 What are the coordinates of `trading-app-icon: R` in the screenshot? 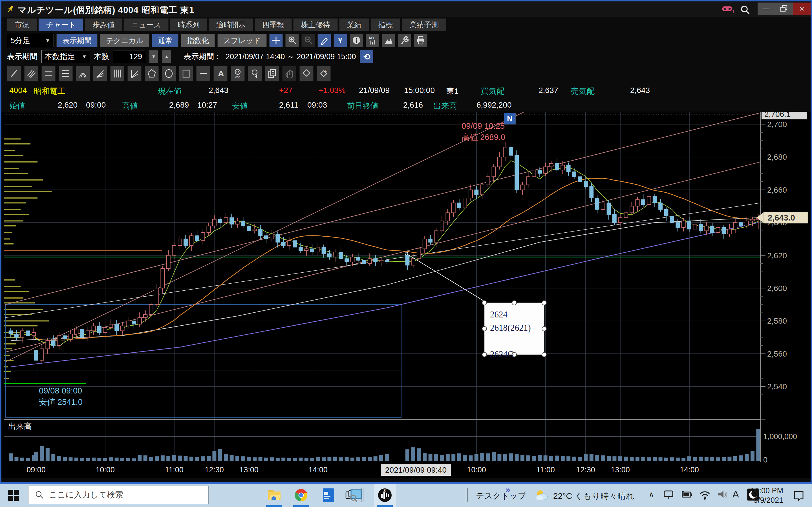 It's located at (385, 495).